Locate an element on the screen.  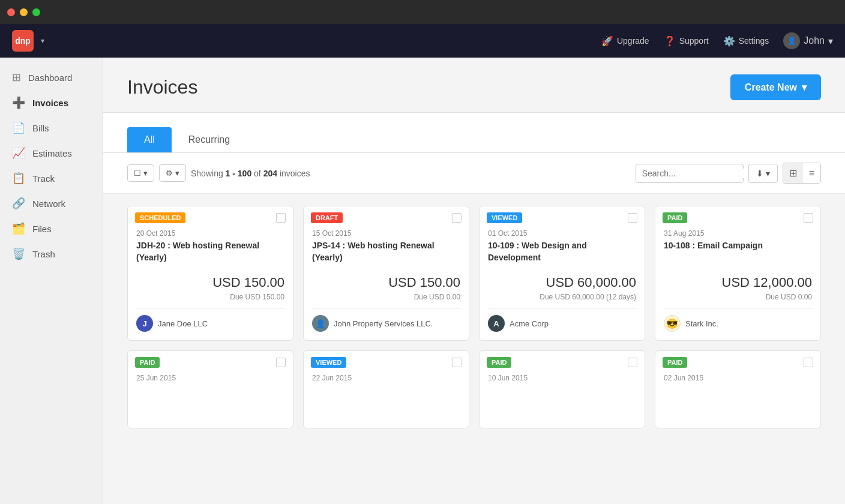
settings-button: ⚙️ Settings is located at coordinates (747, 41).